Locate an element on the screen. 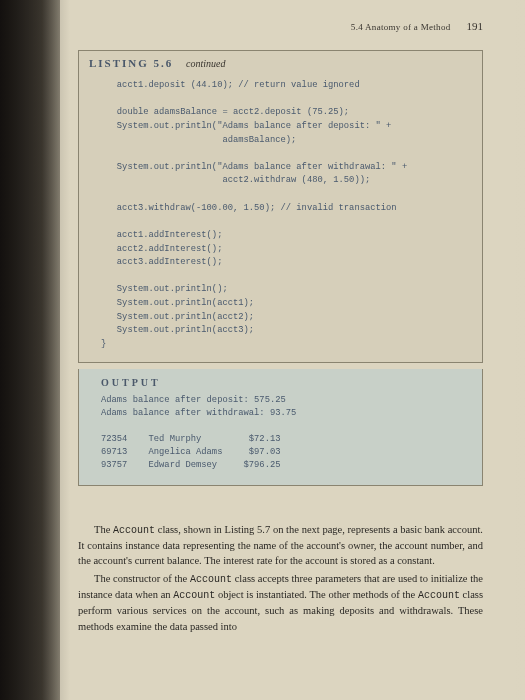  listing-number: LISTING 5.6 is located at coordinates (131, 63).